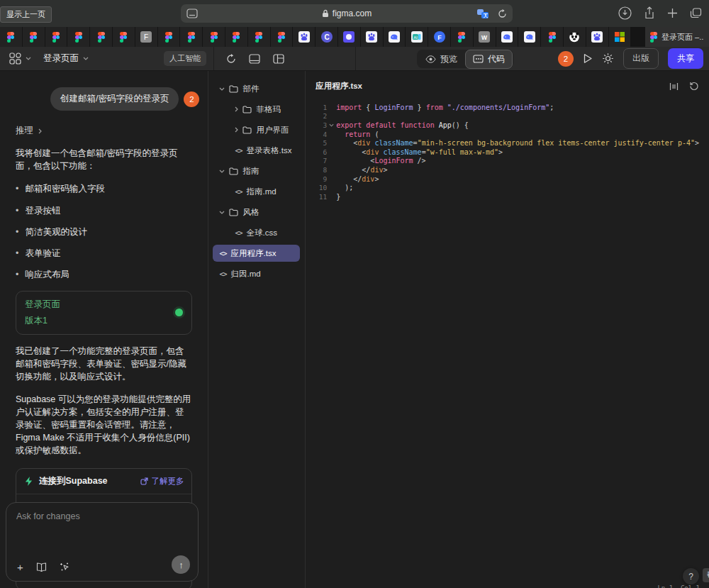  I want to click on magic-pointer-icon, so click(65, 567).